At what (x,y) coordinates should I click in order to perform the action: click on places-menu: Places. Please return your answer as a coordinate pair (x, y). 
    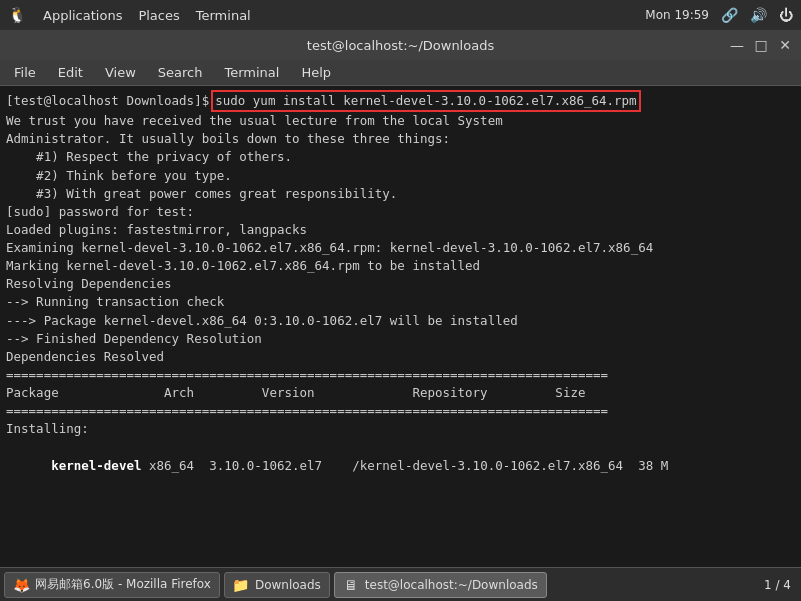
    Looking at the image, I should click on (158, 16).